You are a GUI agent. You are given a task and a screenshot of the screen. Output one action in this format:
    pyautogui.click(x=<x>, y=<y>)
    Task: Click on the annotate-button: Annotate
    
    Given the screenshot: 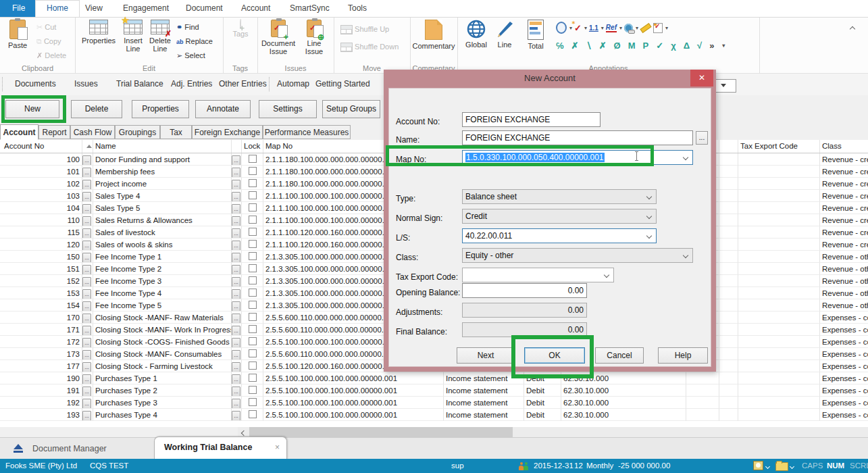 What is the action you would take?
    pyautogui.click(x=223, y=109)
    